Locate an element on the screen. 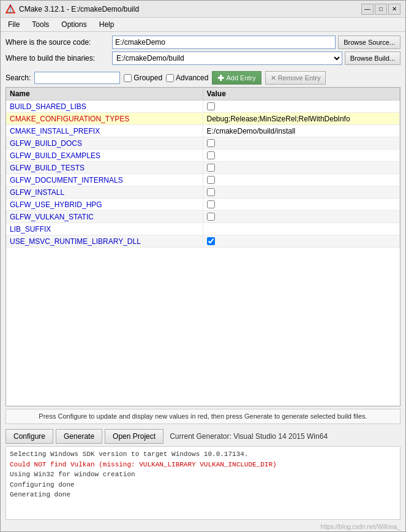  log-line: Selecting Windows SDK version to target … is located at coordinates (203, 455).